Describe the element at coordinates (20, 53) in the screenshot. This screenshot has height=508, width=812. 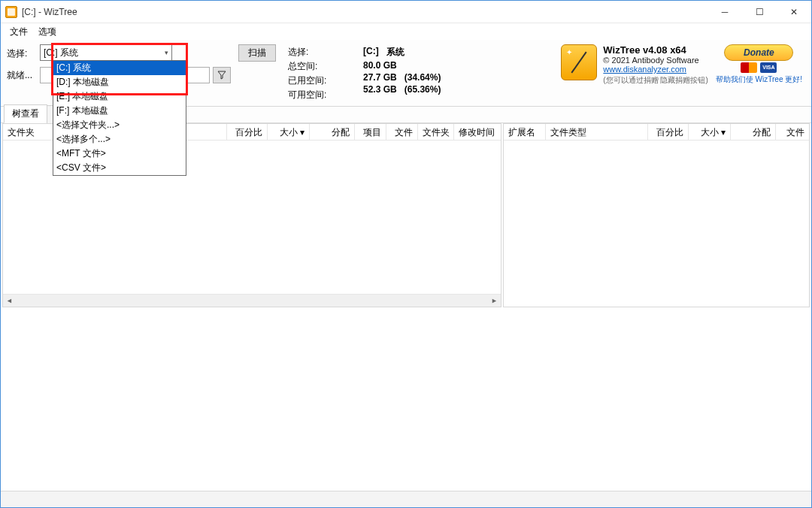
I see `select-label: 选择:` at that location.